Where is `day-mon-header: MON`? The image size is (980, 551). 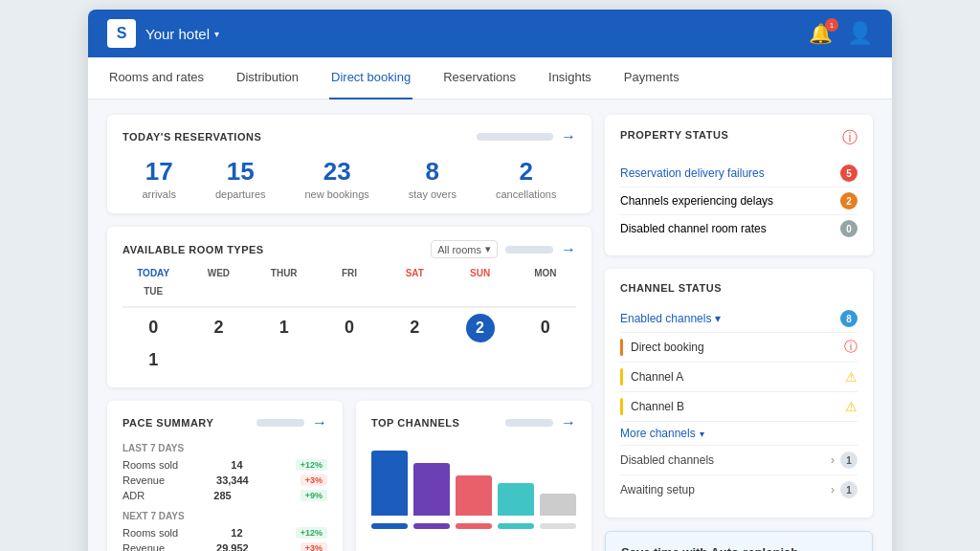 day-mon-header: MON is located at coordinates (546, 276).